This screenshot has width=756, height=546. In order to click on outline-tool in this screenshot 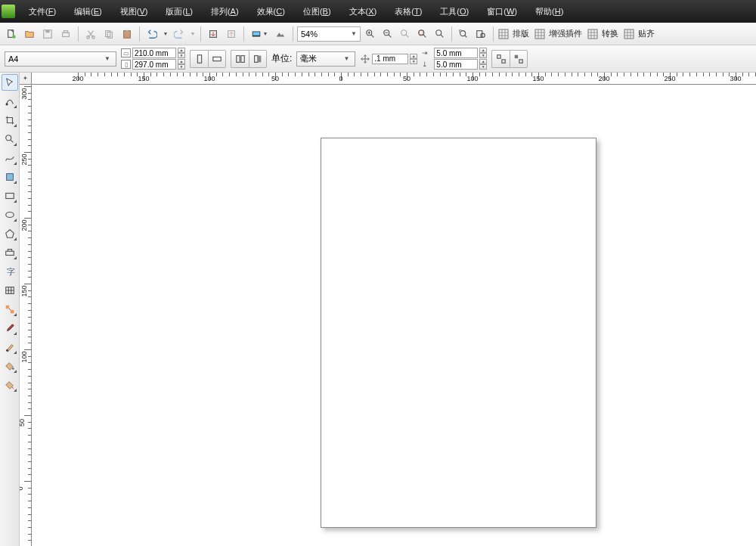, I will do `click(10, 347)`.